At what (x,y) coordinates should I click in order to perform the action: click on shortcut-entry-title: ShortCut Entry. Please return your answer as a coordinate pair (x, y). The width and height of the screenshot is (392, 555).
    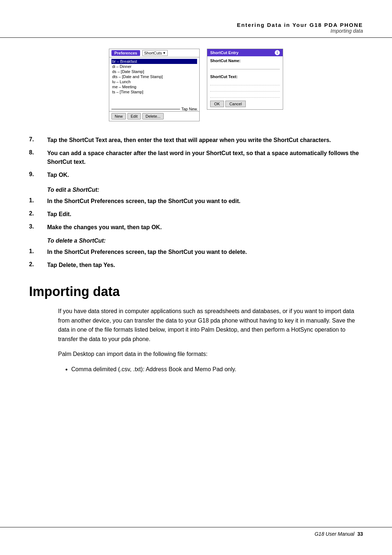
    Looking at the image, I should click on (224, 53).